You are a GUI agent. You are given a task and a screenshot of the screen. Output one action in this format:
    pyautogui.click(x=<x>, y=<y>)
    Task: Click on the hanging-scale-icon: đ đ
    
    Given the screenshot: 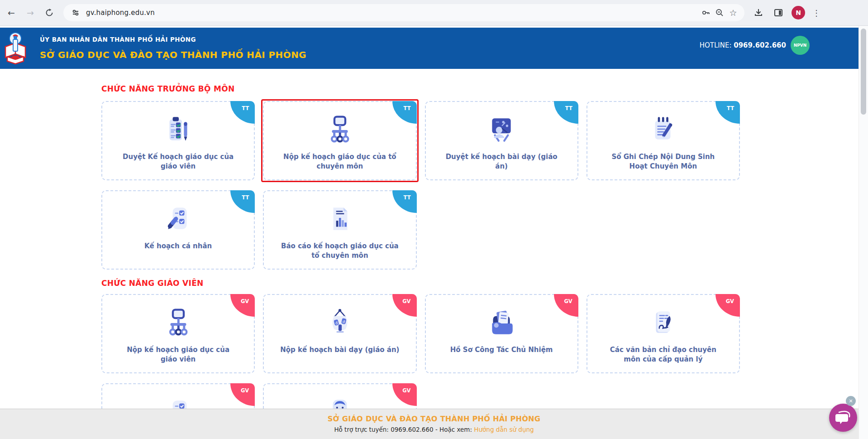 What is the action you would take?
    pyautogui.click(x=340, y=323)
    